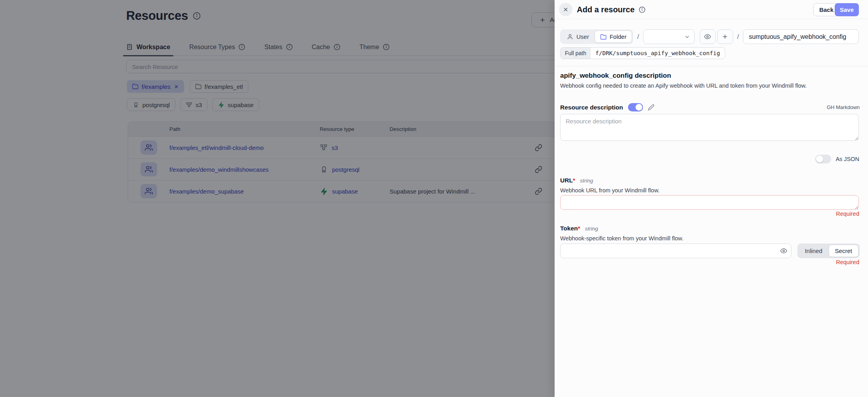  What do you see at coordinates (592, 107) in the screenshot?
I see `resource-description-label: Resource description` at bounding box center [592, 107].